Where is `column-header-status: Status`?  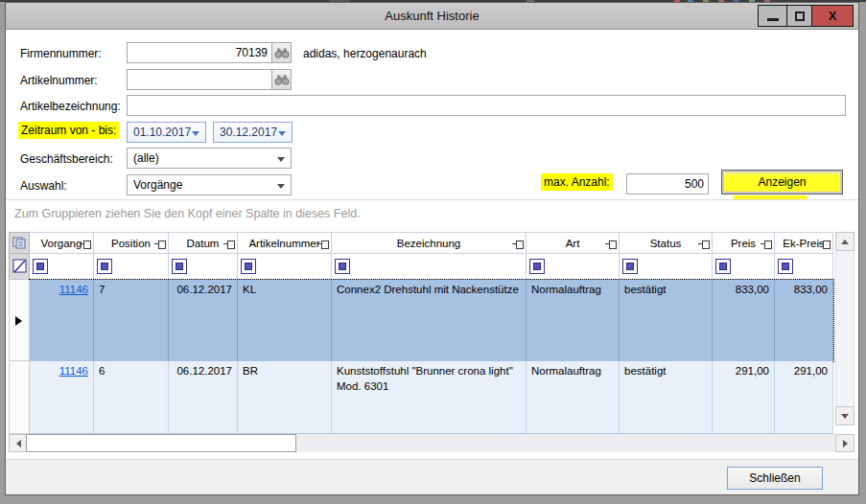
column-header-status: Status is located at coordinates (666, 243).